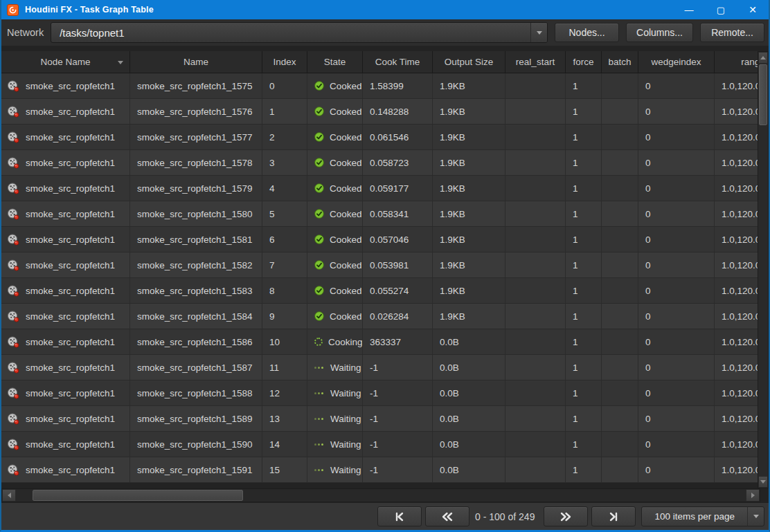 This screenshot has width=770, height=532. What do you see at coordinates (195, 393) in the screenshot?
I see `cell-value: smoke_src_ropfetch1_1588` at bounding box center [195, 393].